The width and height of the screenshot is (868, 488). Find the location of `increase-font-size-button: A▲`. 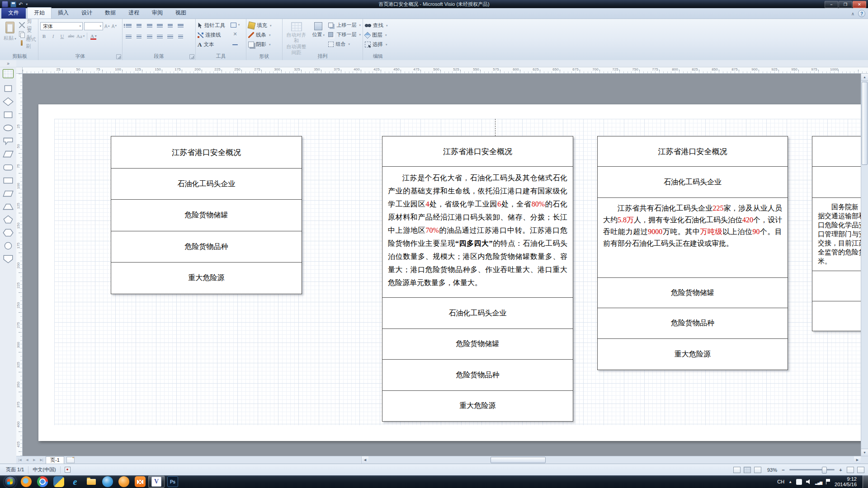

increase-font-size-button: A▲ is located at coordinates (108, 26).